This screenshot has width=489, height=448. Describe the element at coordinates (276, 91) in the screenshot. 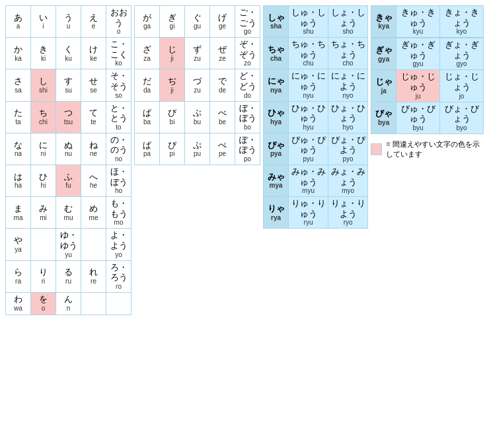

I see `roman-text: nya` at that location.